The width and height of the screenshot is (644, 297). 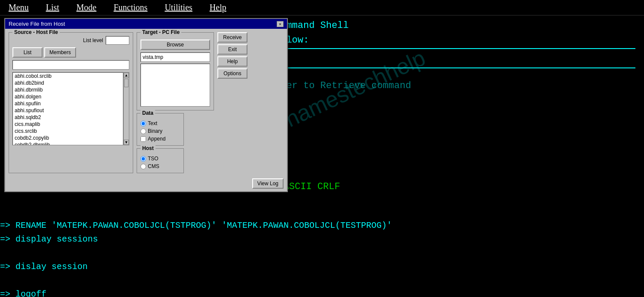 What do you see at coordinates (160, 139) in the screenshot?
I see `data-checkbox-append: Append` at bounding box center [160, 139].